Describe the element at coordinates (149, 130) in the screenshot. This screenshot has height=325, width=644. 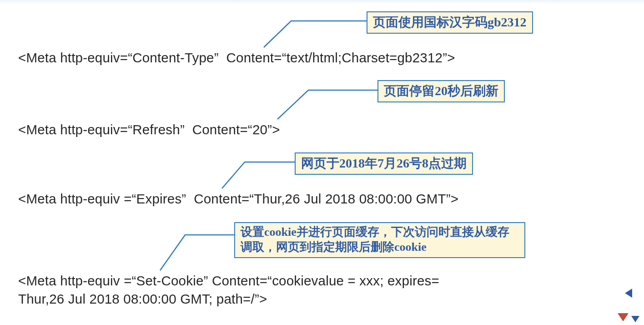
I see `code-line-refresh: <Meta http-equiv=“Refresh” Content=“20”>` at that location.